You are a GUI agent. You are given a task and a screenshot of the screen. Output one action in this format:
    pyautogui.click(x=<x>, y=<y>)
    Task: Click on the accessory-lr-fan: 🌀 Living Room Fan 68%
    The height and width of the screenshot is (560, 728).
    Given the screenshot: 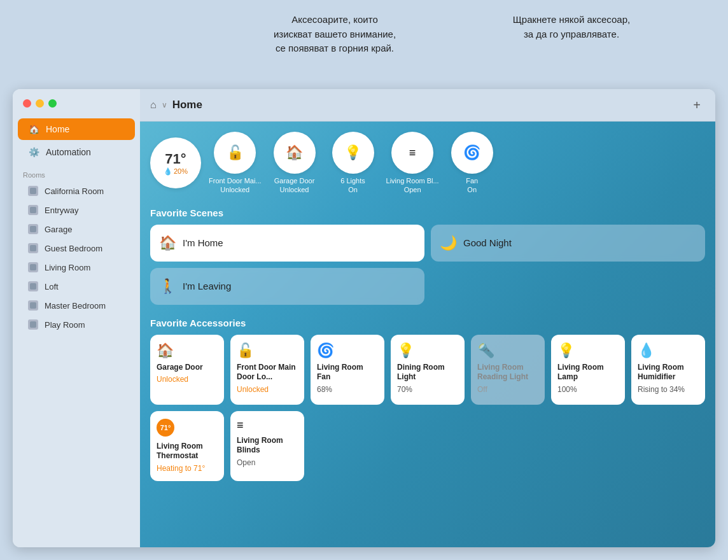 What is the action you would take?
    pyautogui.click(x=347, y=370)
    